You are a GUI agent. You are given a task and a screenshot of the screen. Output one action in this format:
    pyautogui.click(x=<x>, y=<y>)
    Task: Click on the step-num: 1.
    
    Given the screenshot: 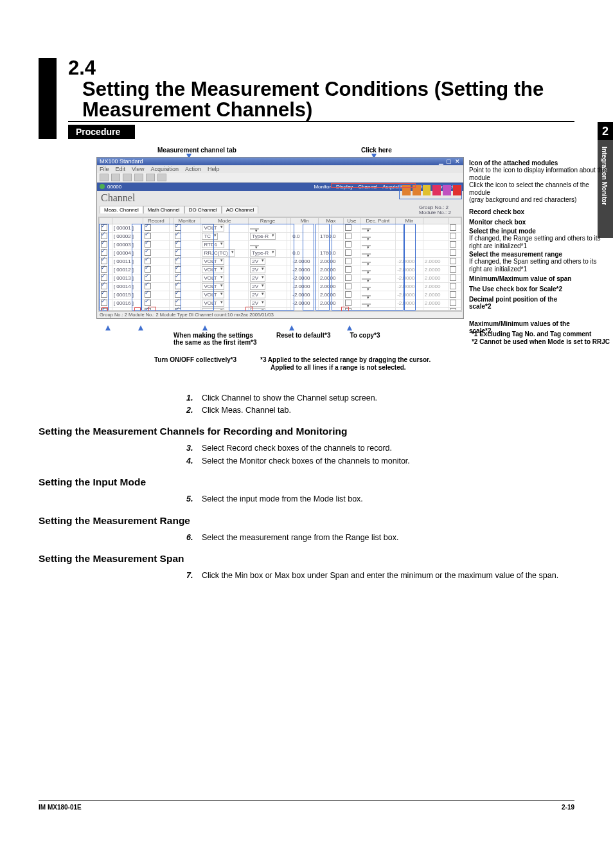 What is the action you would take?
    pyautogui.click(x=191, y=399)
    